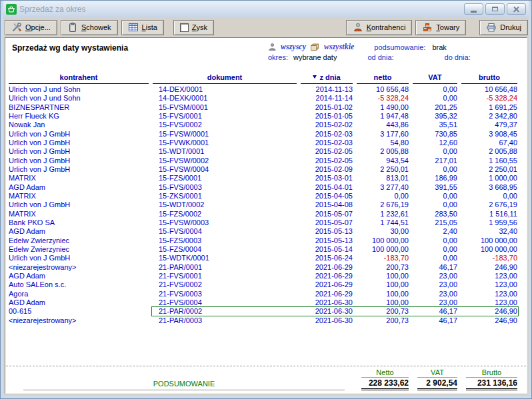 The height and width of the screenshot is (399, 532). What do you see at coordinates (457, 57) in the screenshot?
I see `date-to-label: do dnia:` at bounding box center [457, 57].